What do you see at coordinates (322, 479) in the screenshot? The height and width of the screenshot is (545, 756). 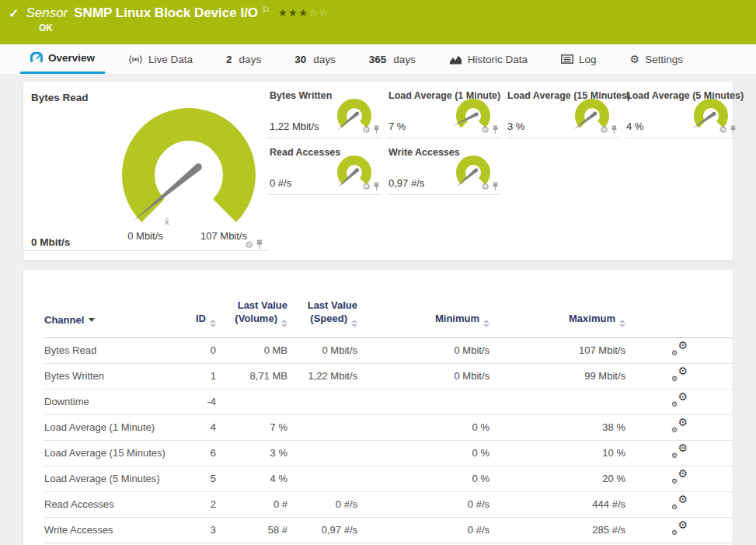 I see `cell-last-value-speed` at bounding box center [322, 479].